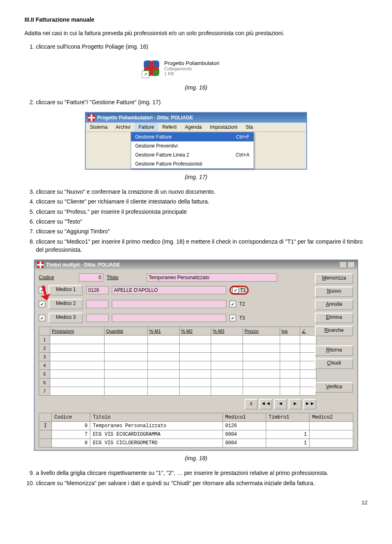 This screenshot has width=392, height=544. What do you see at coordinates (196, 68) in the screenshot?
I see `shortcut-figure: ↗ Progetto Poliambulatori Collegamento 1…` at bounding box center [196, 68].